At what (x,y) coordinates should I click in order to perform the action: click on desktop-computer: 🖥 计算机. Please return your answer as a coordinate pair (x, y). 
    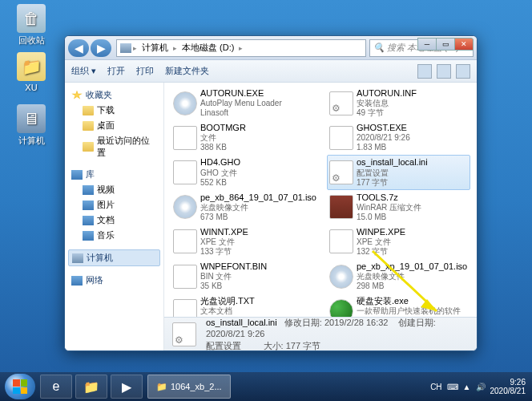
    Looking at the image, I should click on (31, 125).